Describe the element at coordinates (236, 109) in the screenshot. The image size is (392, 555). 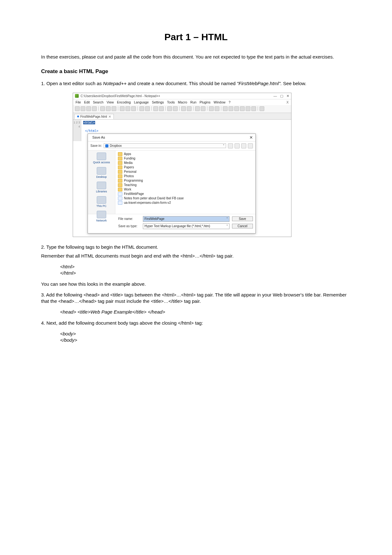
I see `toolbar-doc3-icon` at that location.